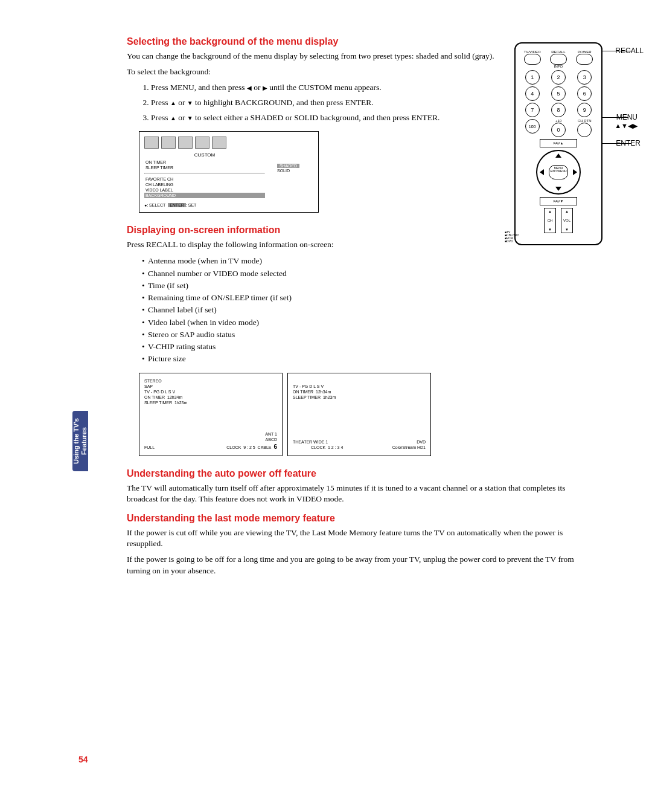 Image resolution: width=652 pixels, height=812 pixels. I want to click on ch-rocker: CH, so click(550, 221).